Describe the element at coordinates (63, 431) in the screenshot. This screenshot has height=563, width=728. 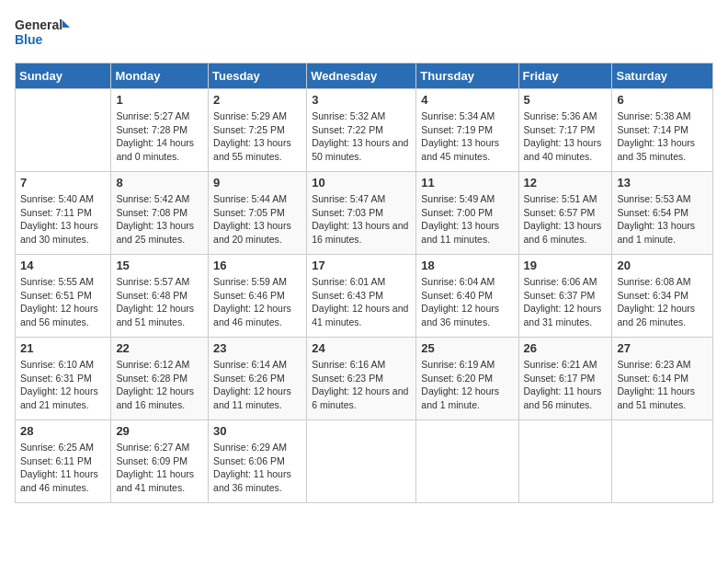
I see `day-number: 28` at that location.